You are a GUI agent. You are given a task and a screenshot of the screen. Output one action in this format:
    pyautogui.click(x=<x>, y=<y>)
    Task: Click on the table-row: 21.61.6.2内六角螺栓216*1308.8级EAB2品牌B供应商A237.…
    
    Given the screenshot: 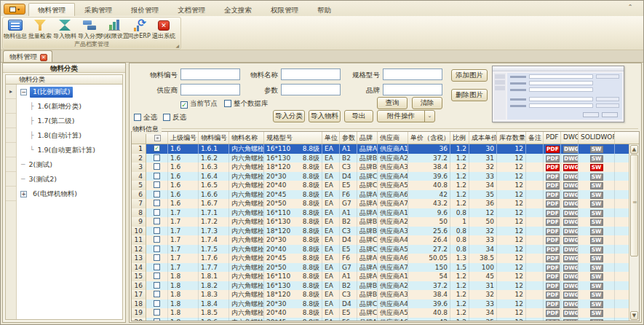 What is the action you would take?
    pyautogui.click(x=386, y=159)
    